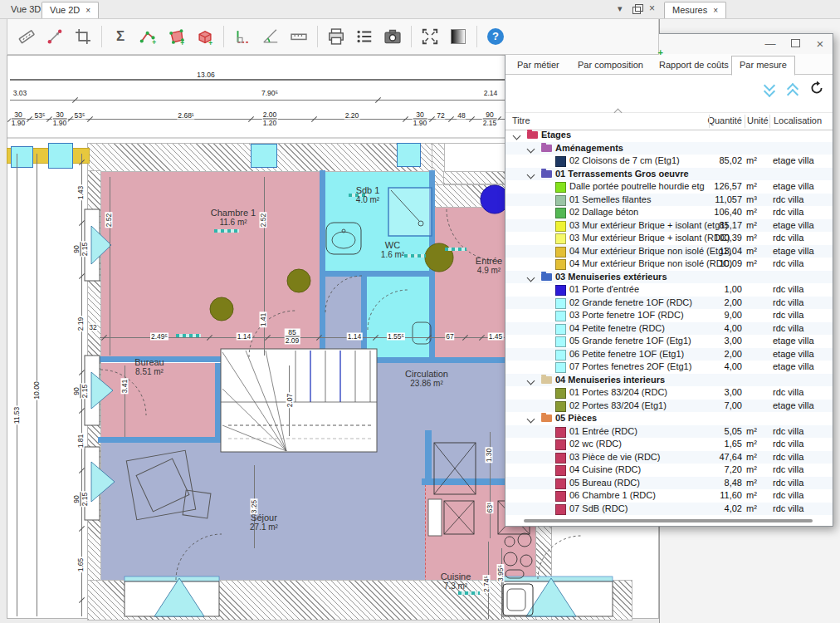 This screenshot has height=623, width=840. What do you see at coordinates (669, 509) in the screenshot?
I see `report-row: 07 SdB (RDC)4,02m²rdc villa` at bounding box center [669, 509].